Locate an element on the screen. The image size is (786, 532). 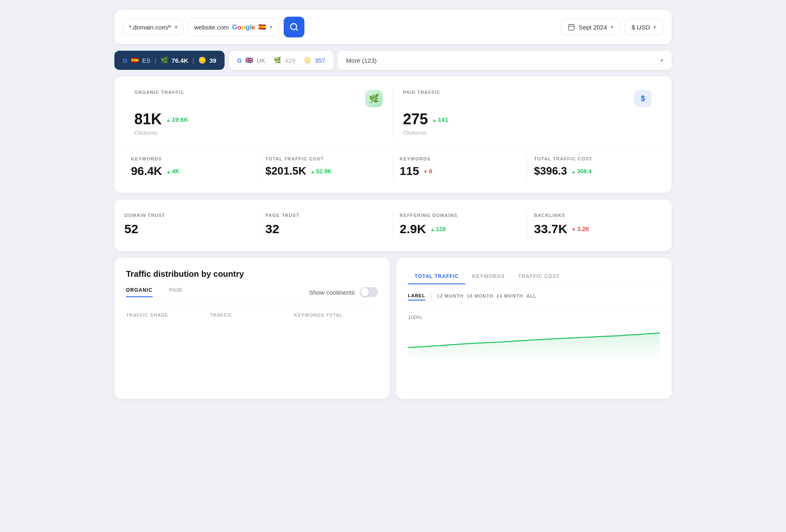
chart-tab-row: TOTAL TRAFFIC KEYWORDS TRAFFIC COST is located at coordinates (534, 277).